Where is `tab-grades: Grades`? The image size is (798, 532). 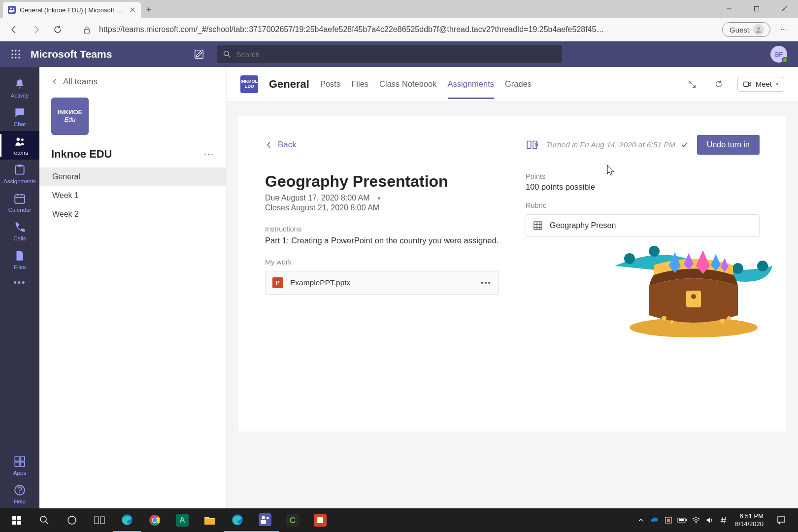
tab-grades: Grades is located at coordinates (518, 84).